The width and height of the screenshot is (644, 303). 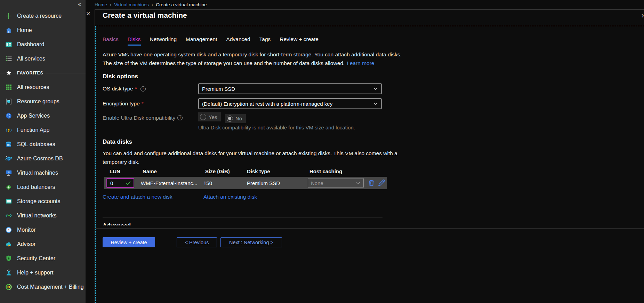 What do you see at coordinates (9, 73) in the screenshot?
I see `star-icon` at bounding box center [9, 73].